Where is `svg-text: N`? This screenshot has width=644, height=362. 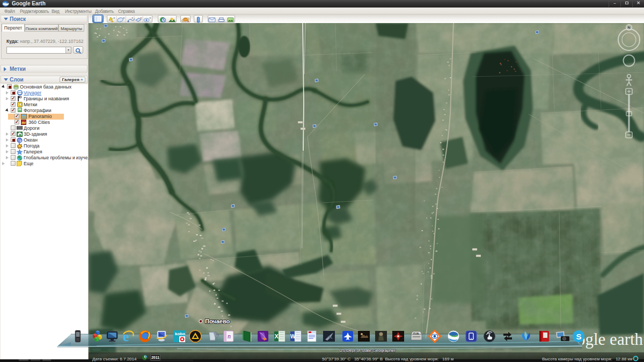 svg-text: N is located at coordinates (629, 28).